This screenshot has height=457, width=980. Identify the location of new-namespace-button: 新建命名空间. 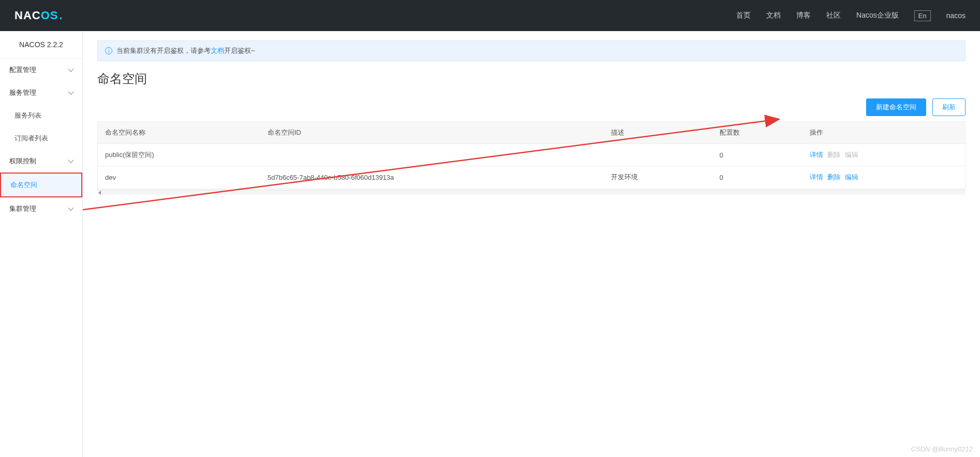
(896, 107).